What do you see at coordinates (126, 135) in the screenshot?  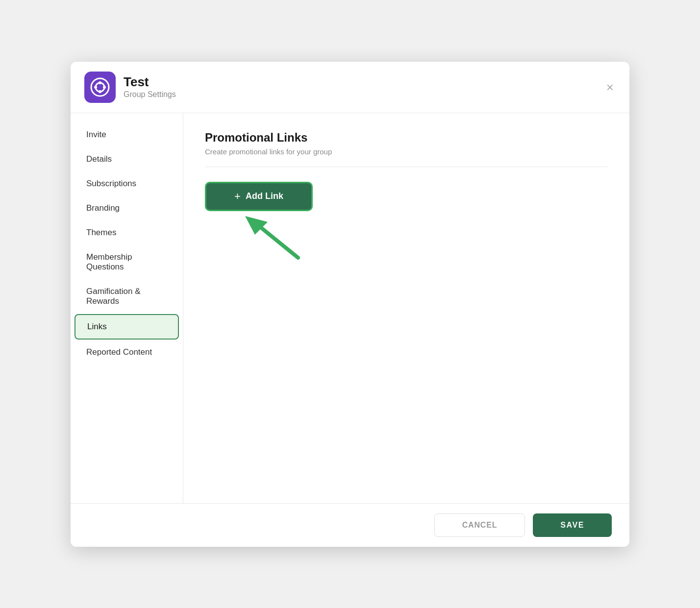 I see `sidebar-item-invite: Invite` at bounding box center [126, 135].